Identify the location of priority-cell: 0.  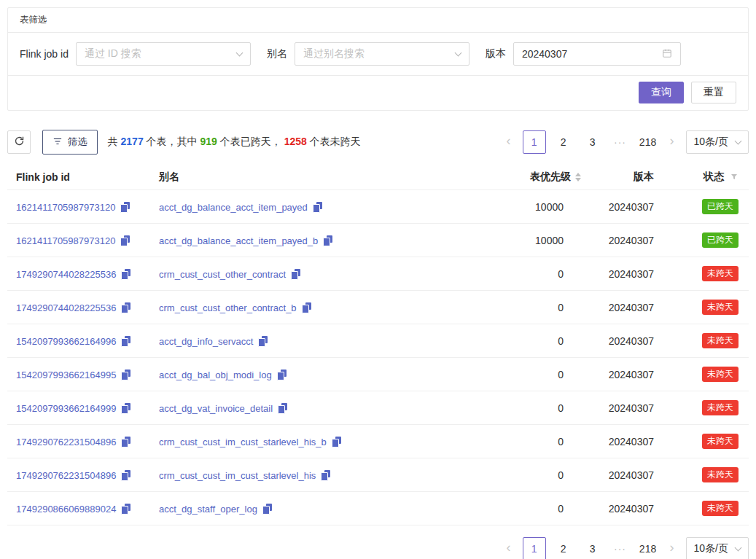
(535, 442).